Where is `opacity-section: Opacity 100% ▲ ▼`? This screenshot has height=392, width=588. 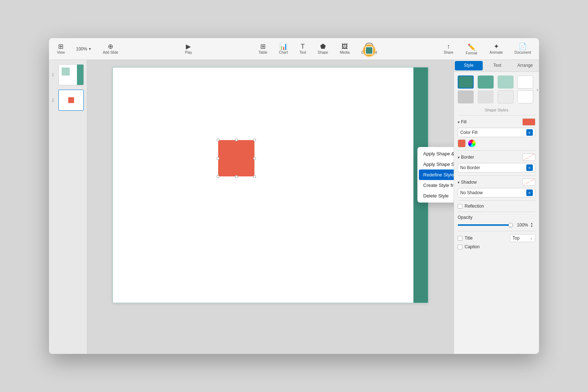
opacity-section: Opacity 100% ▲ ▼ is located at coordinates (497, 221).